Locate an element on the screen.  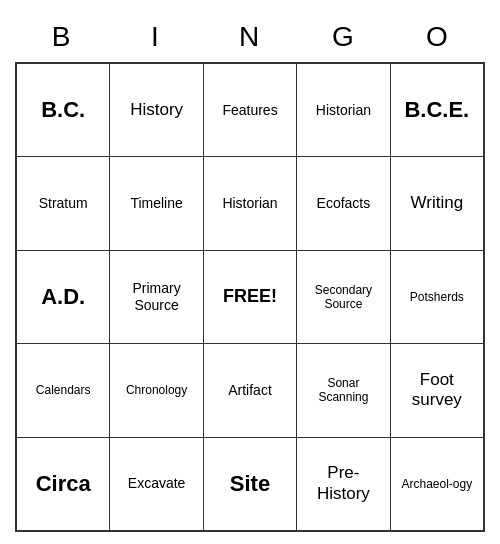
header-g: G is located at coordinates (344, 37).